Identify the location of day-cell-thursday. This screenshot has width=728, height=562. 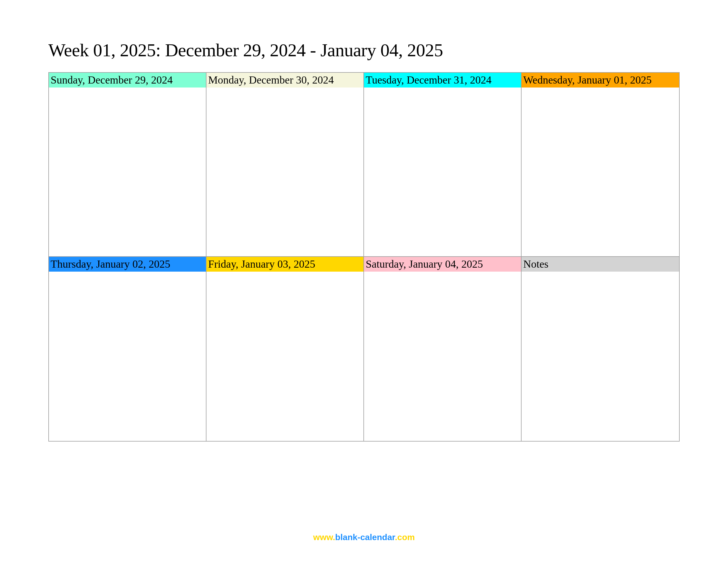
(128, 356).